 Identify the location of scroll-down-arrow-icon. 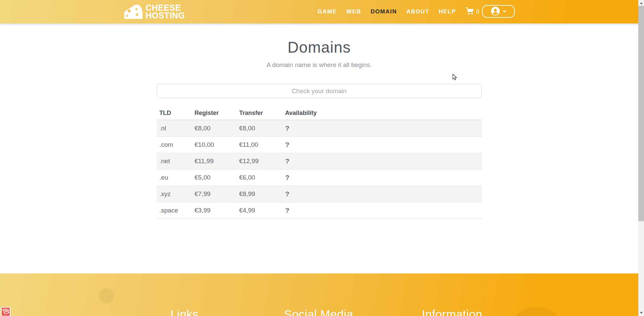
(641, 314).